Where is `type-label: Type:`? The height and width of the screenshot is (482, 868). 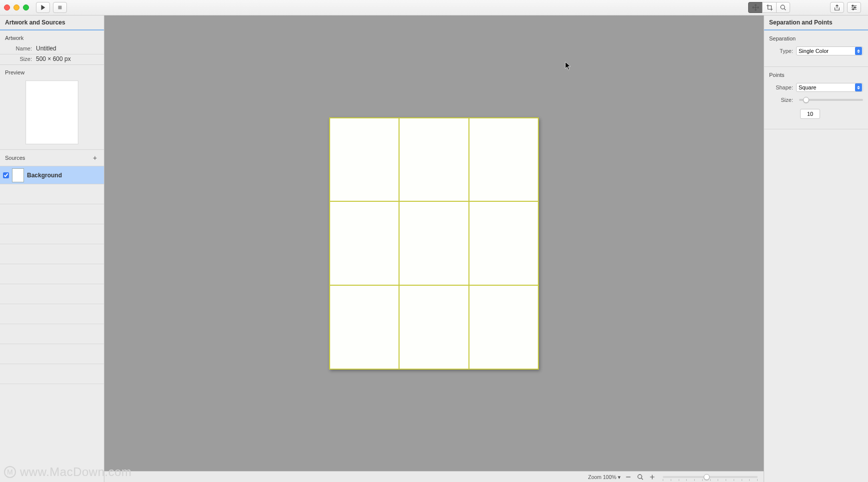 type-label: Type: is located at coordinates (781, 51).